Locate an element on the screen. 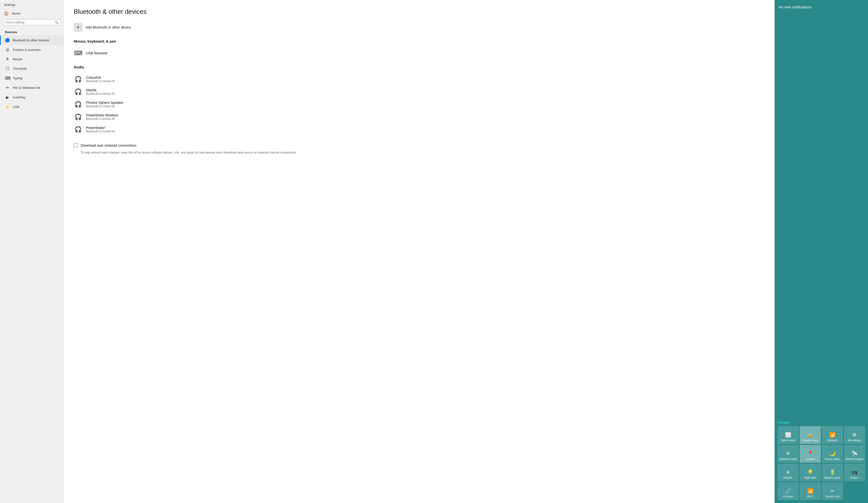 This screenshot has width=868, height=503. download-checkbox-row: Download over metered connections is located at coordinates (419, 145).